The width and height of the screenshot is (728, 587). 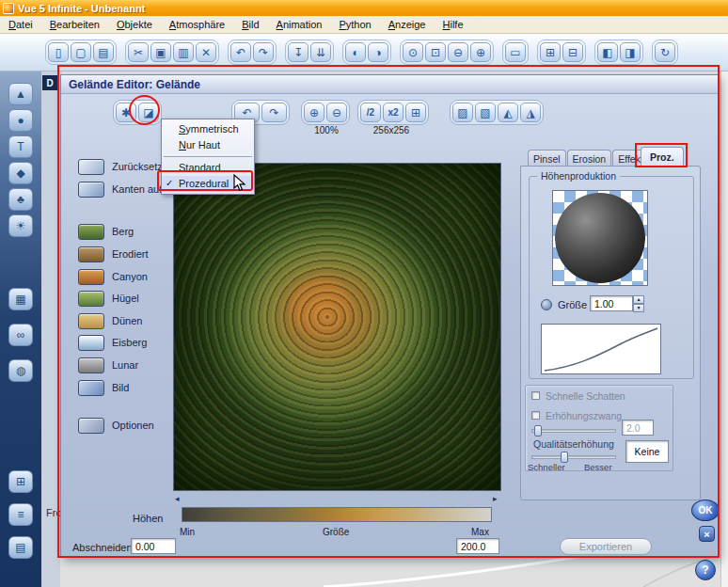 What do you see at coordinates (110, 321) in the screenshot?
I see `preset-duenen: Dünen` at bounding box center [110, 321].